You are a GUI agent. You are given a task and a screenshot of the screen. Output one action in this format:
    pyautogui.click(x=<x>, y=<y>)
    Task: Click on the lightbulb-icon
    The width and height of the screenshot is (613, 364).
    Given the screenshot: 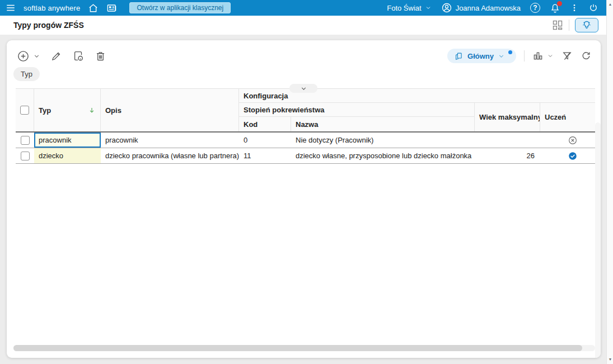 What is the action you would take?
    pyautogui.click(x=587, y=25)
    